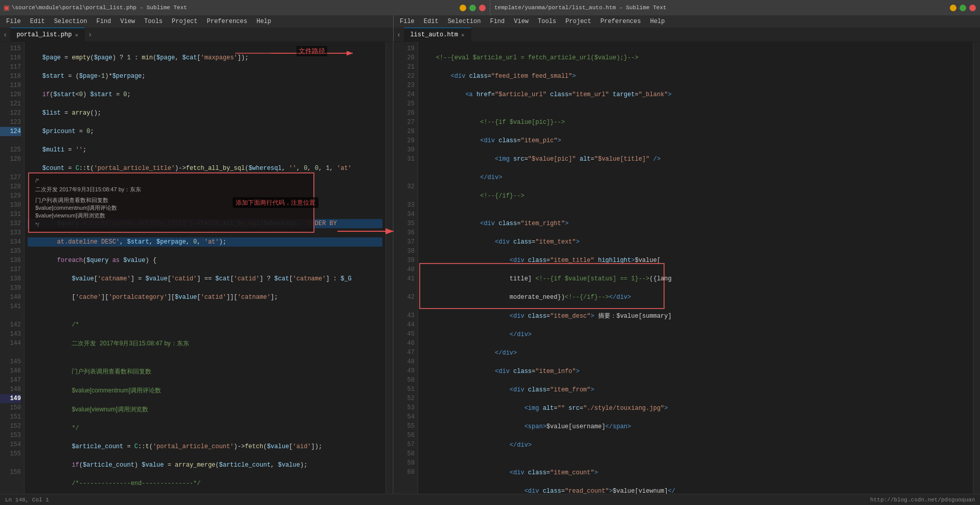 The width and height of the screenshot is (980, 505). I want to click on menu-edit-right: Edit, so click(431, 21).